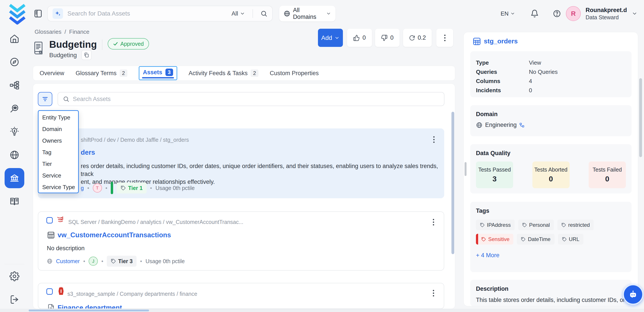 This screenshot has width=644, height=312. What do you see at coordinates (90, 306) in the screenshot?
I see `asset-title-link: Finance department` at bounding box center [90, 306].